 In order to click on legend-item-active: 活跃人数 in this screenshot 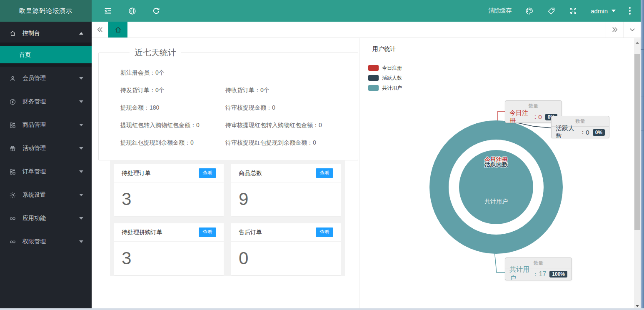, I will do `click(501, 78)`.